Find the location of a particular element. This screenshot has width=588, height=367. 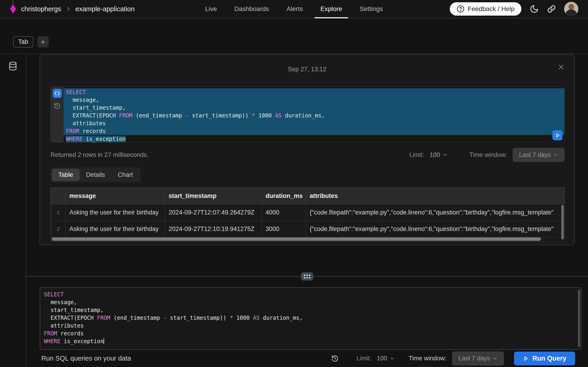

theme-toggle-button is located at coordinates (534, 9).